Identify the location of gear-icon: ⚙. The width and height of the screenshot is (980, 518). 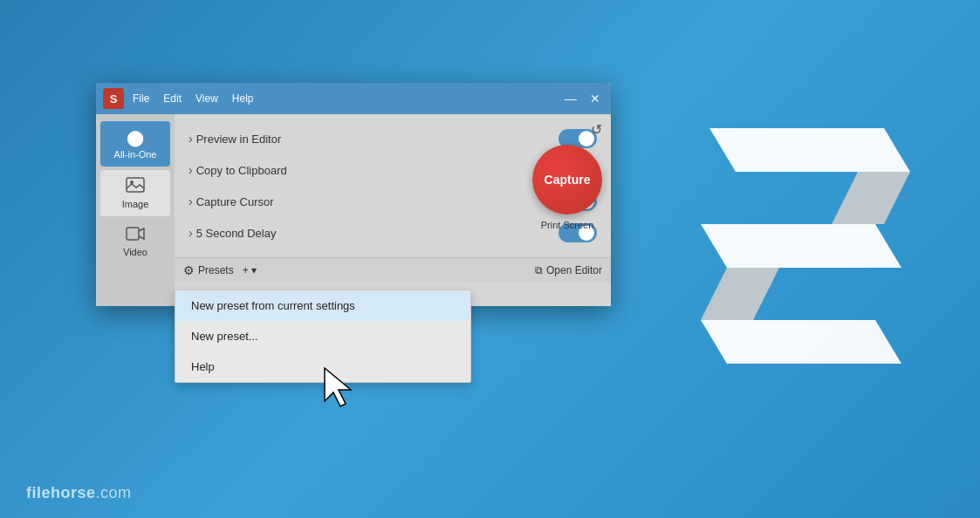
(188, 270).